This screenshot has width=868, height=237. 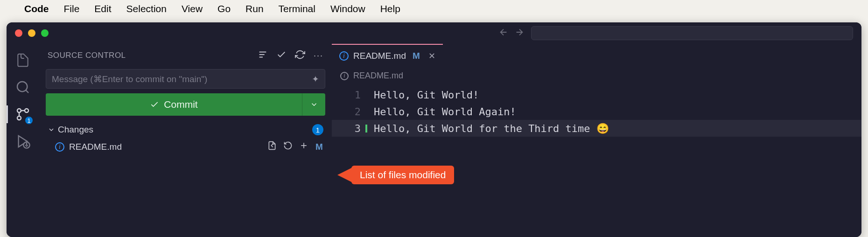 I want to click on commit-message-input: Message (⌘Enter to commit on "main") ✦, so click(x=186, y=79).